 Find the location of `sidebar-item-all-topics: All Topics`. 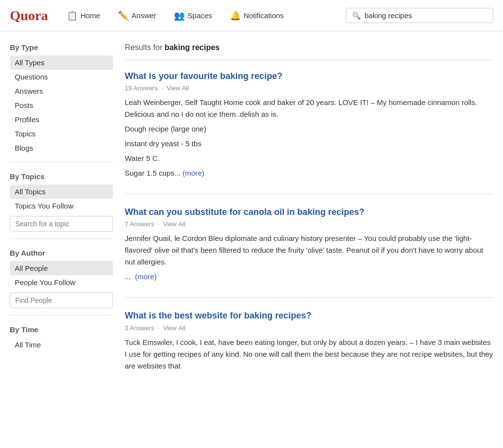

sidebar-item-all-topics: All Topics is located at coordinates (61, 191).